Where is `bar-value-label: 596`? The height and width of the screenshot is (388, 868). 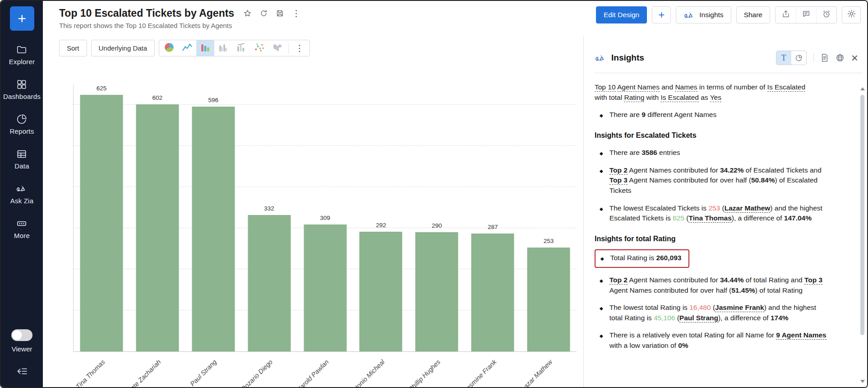 bar-value-label: 596 is located at coordinates (213, 100).